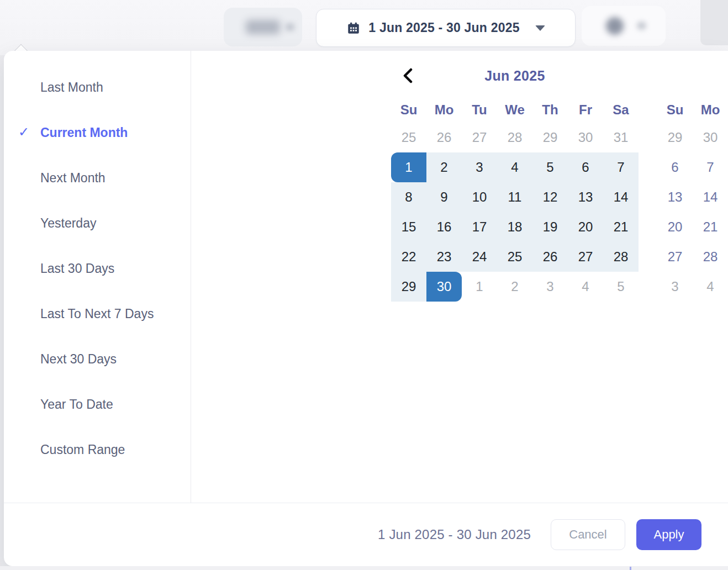 The image size is (728, 570). Describe the element at coordinates (693, 110) in the screenshot. I see `weekday-header-row: SuMoTuWeThFrSa` at that location.